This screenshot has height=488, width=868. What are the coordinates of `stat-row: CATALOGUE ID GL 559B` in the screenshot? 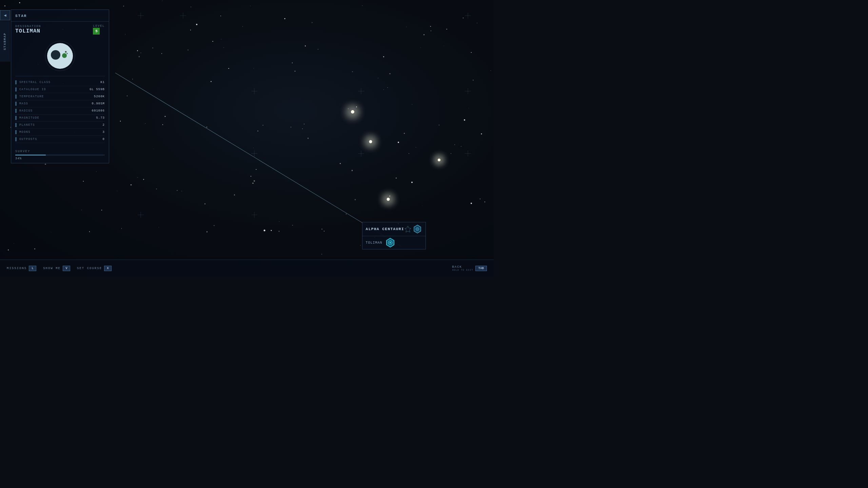 It's located at (60, 89).